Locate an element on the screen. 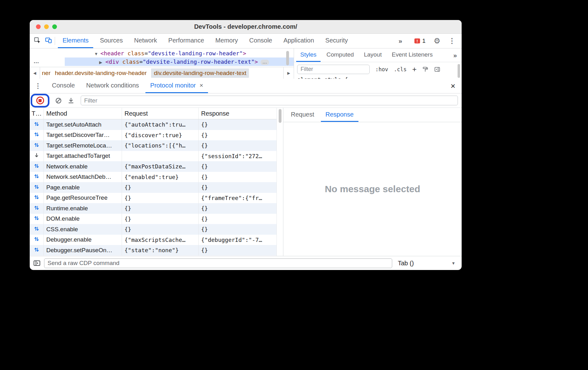 Image resolution: width=588 pixels, height=370 pixels. method-cell: Target.setDiscoverTar… is located at coordinates (83, 135).